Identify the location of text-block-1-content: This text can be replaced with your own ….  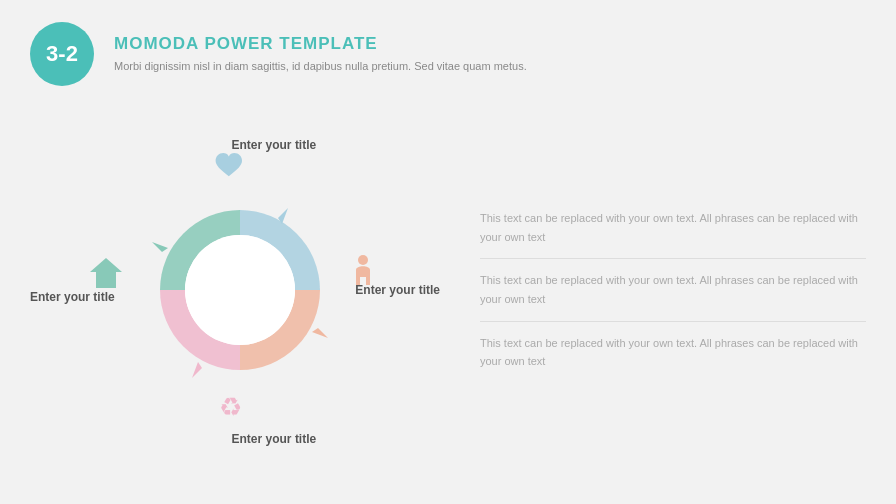
(669, 228).